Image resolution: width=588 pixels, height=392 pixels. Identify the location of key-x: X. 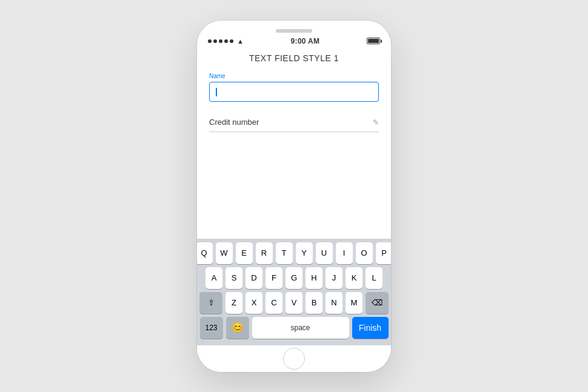
(254, 303).